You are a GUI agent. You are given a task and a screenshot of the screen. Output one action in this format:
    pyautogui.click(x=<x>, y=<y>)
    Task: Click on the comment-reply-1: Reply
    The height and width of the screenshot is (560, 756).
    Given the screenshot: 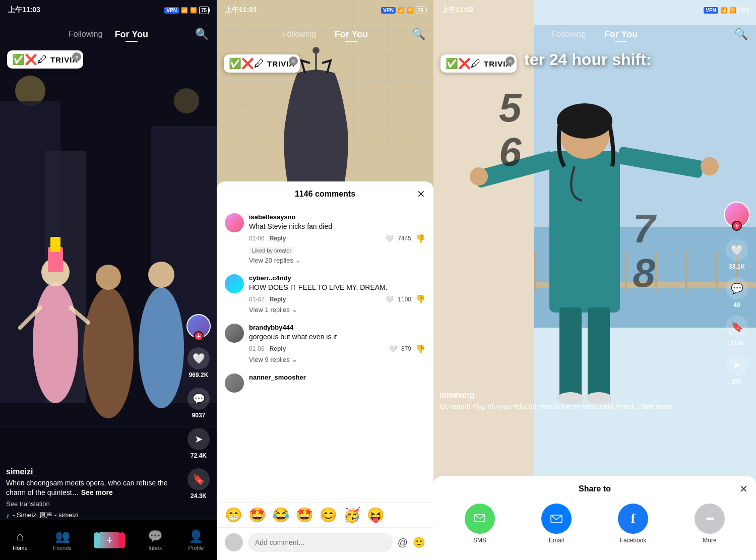 What is the action you would take?
    pyautogui.click(x=278, y=238)
    